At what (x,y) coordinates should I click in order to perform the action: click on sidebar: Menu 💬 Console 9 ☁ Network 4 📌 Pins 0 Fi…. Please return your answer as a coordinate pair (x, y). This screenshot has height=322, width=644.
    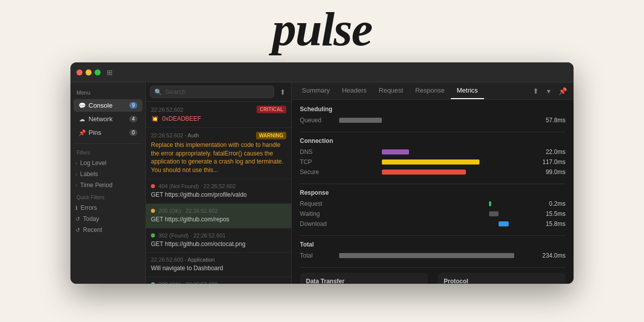
    Looking at the image, I should click on (108, 183).